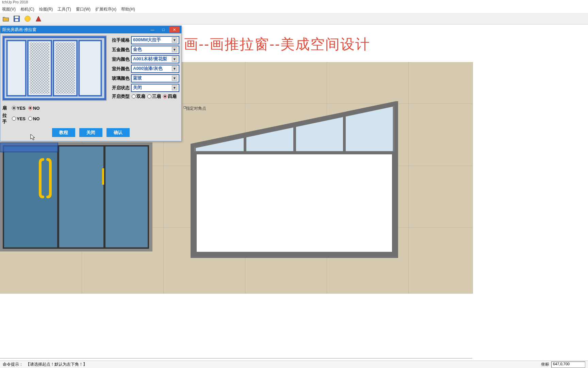 The width and height of the screenshot is (588, 368). Describe the element at coordinates (294, 364) in the screenshot. I see `status-bar: 命令提示： 【请选择起点！默认为左下角！】 坐标 647,0,700` at that location.